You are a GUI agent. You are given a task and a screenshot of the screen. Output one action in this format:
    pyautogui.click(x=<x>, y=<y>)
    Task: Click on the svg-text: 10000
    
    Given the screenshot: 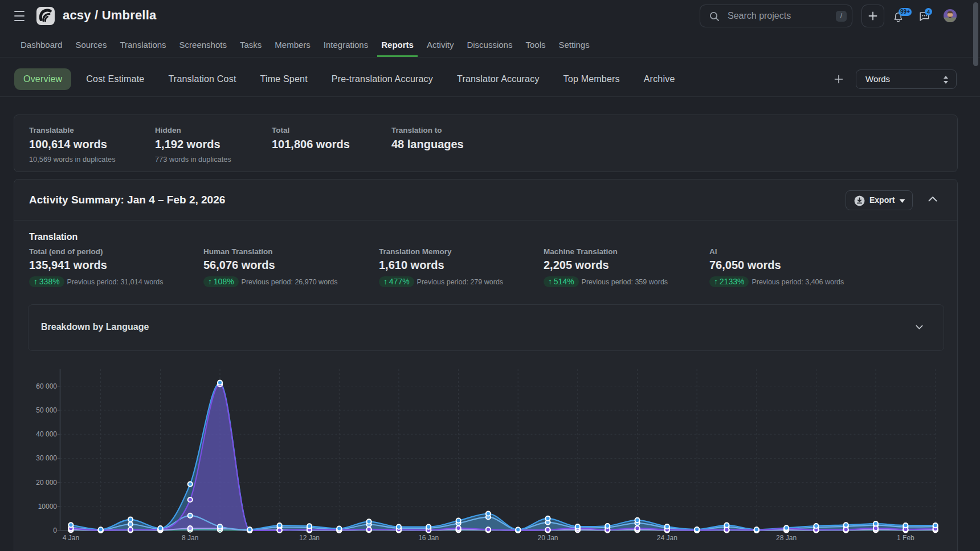 What is the action you would take?
    pyautogui.click(x=48, y=507)
    